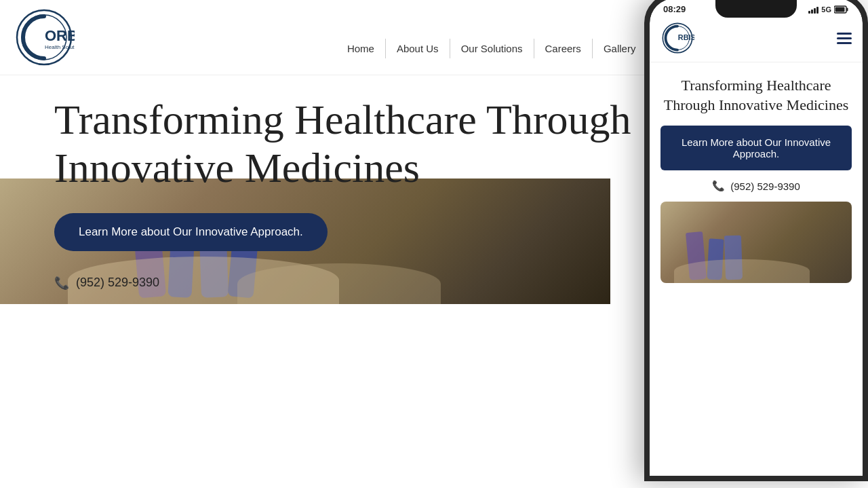  What do you see at coordinates (756, 186) in the screenshot?
I see `phone-phone-number: 📞 (952) 529-9390` at bounding box center [756, 186].